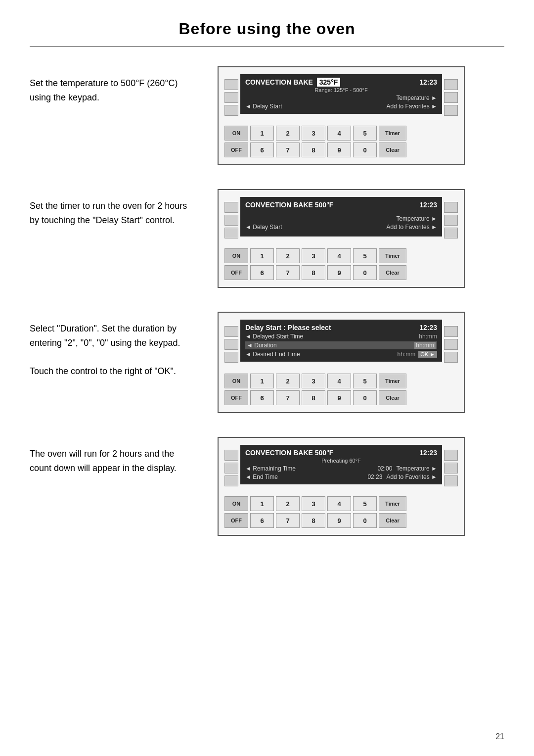  I want to click on key-6-2: 6, so click(262, 273).